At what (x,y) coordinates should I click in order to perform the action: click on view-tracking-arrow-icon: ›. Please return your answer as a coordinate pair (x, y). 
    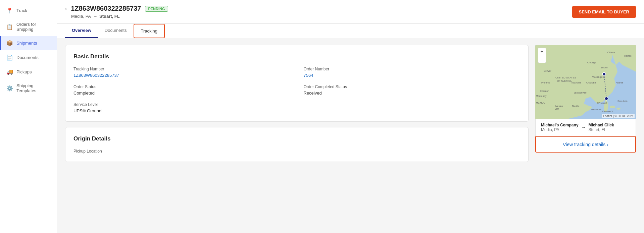
    Looking at the image, I should click on (607, 144).